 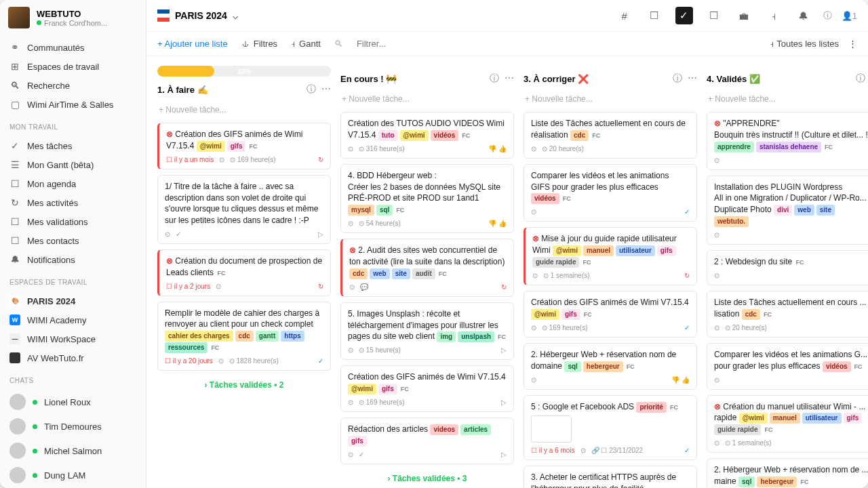 What do you see at coordinates (427, 331) in the screenshot?
I see `task-card: 5. Images Unsplash : récolte et téléchar…` at bounding box center [427, 331].